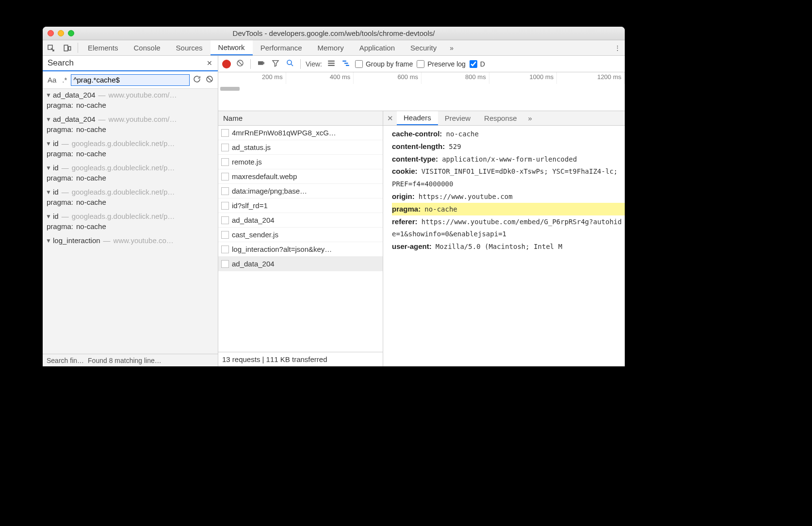 The width and height of the screenshot is (812, 526). I want to click on header-row: content-length: 529, so click(508, 147).